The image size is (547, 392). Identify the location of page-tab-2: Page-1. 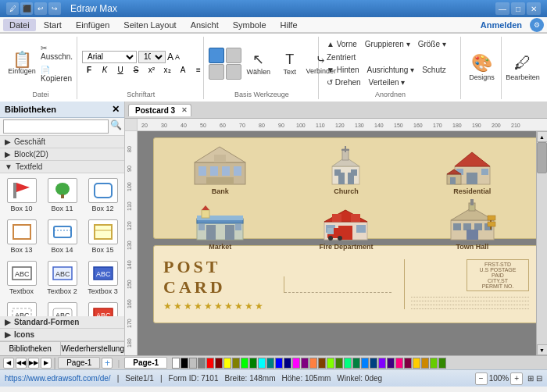
(145, 362).